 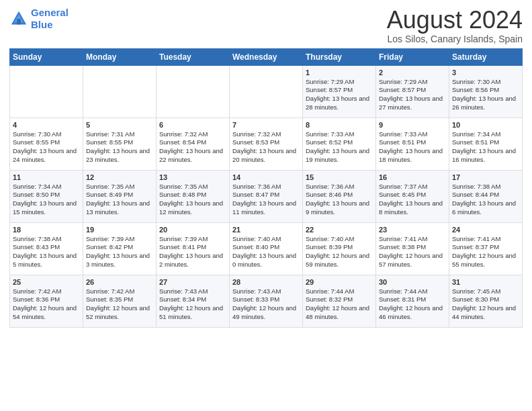 I want to click on day-info: Sunrise: 7:30 AM Sunset: 8:56 PM Dayligh…, so click(x=486, y=95).